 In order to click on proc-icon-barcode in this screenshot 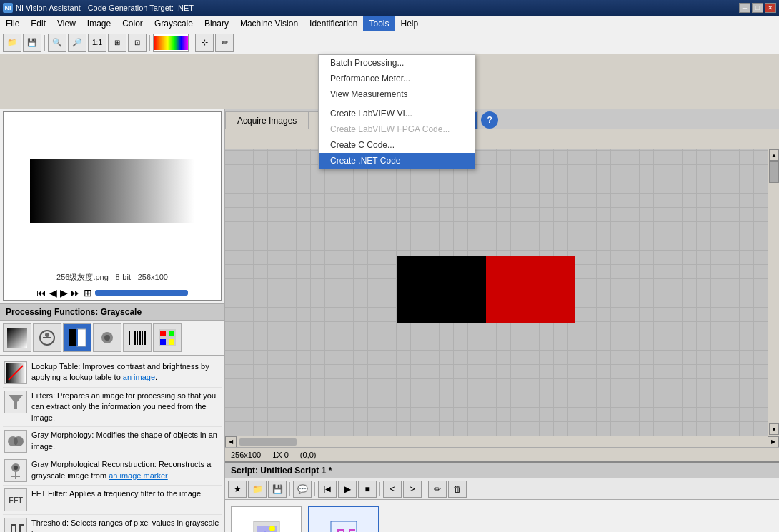, I will do `click(137, 338)`.